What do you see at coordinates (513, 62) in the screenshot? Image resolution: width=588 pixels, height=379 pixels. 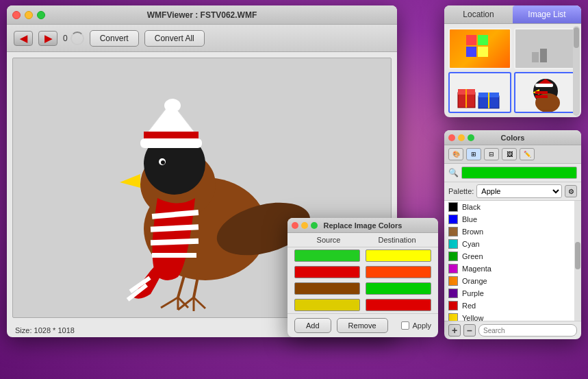 I see `right-panel: Location Image List` at bounding box center [513, 62].